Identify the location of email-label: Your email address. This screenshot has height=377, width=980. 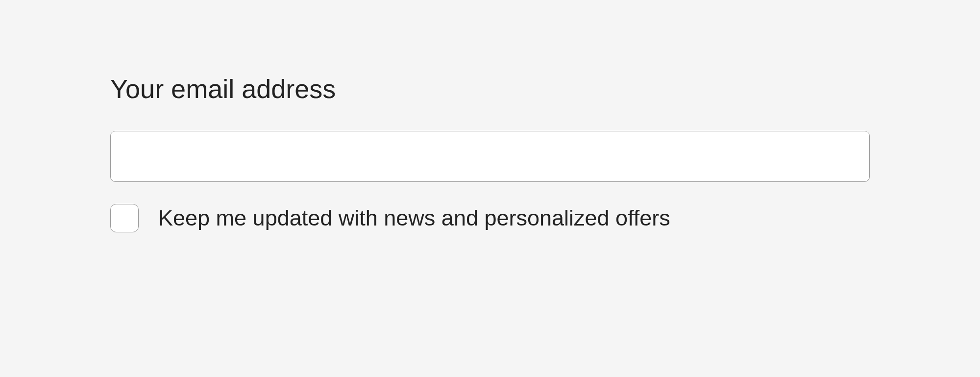
(490, 89).